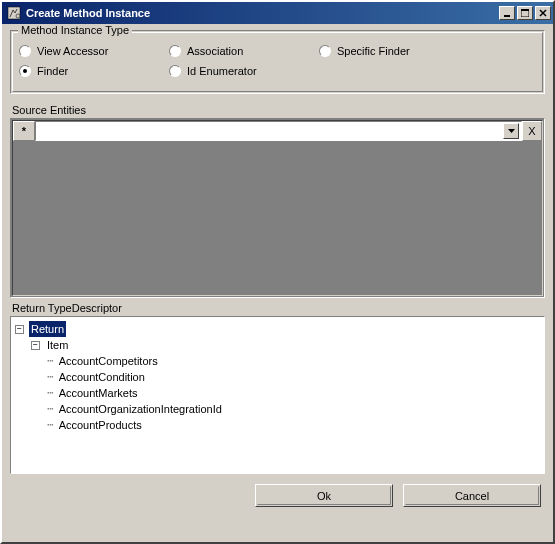 This screenshot has width=555, height=544. What do you see at coordinates (472, 496) in the screenshot?
I see `cancel-button: Cancel` at bounding box center [472, 496].